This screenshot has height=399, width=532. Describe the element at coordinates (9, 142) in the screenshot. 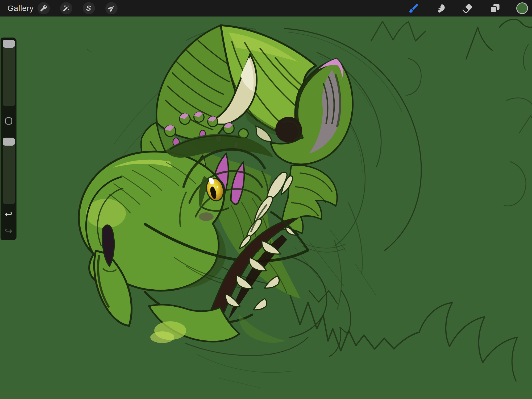

I see `opacity-handle` at that location.